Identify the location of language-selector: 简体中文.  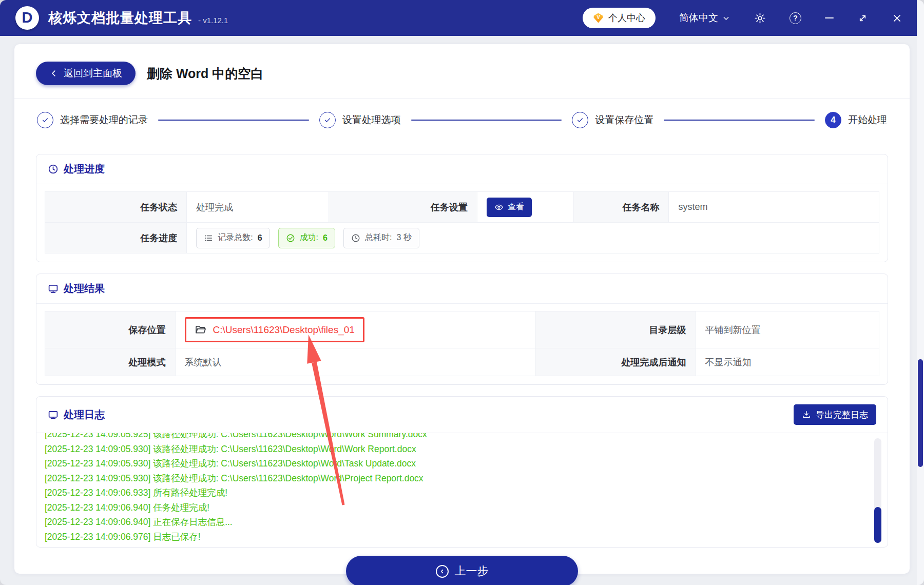
(705, 18).